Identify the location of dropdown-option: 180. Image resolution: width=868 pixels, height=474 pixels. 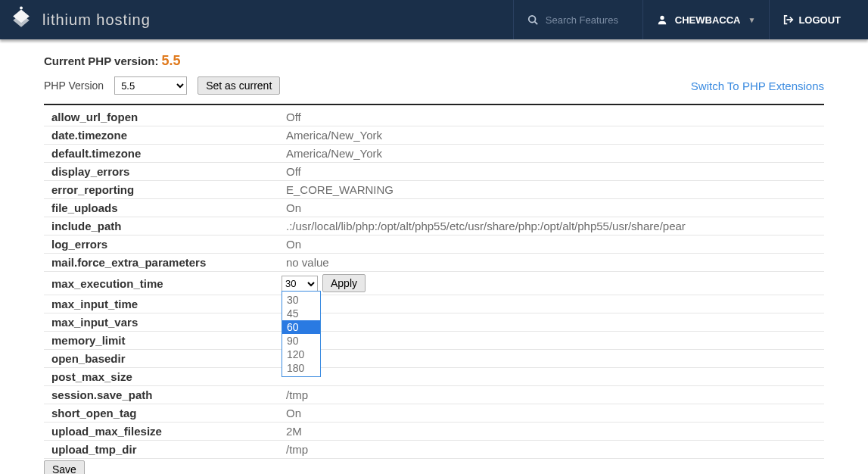
(301, 368).